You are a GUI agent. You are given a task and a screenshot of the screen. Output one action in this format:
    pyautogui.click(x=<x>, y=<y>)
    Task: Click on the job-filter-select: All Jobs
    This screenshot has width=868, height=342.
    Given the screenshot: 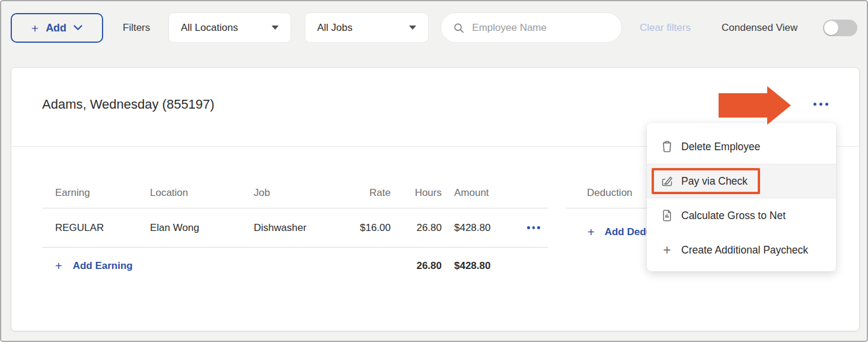 What is the action you would take?
    pyautogui.click(x=366, y=27)
    